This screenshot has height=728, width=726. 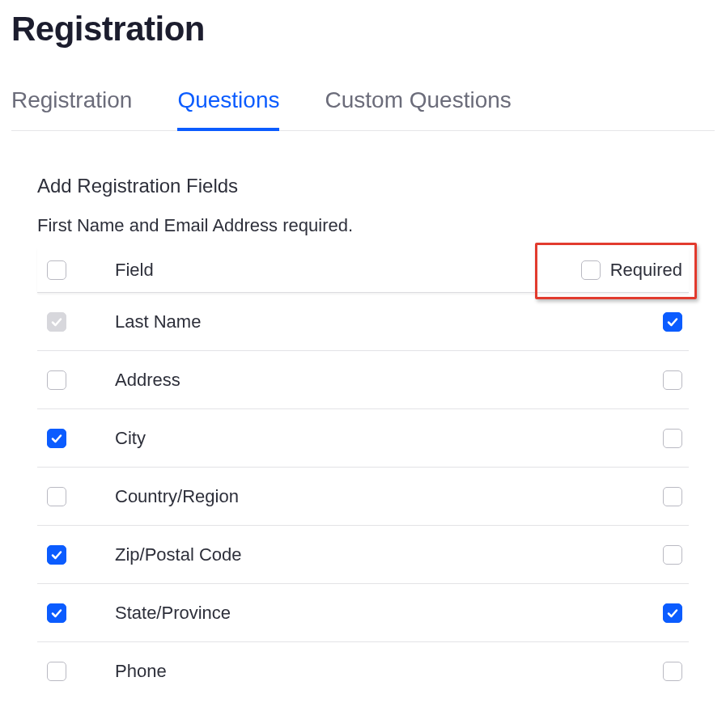 I want to click on table-header-row: Field Required, so click(x=363, y=270).